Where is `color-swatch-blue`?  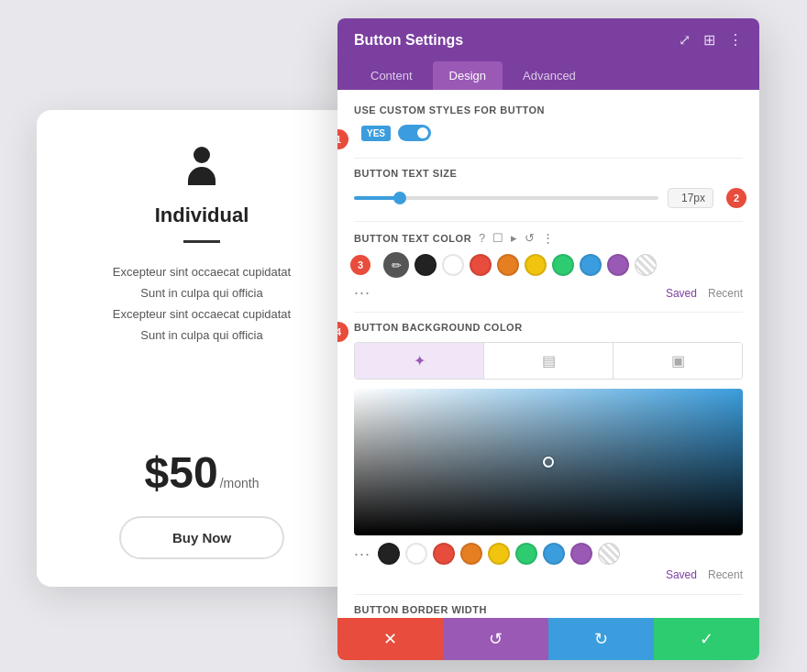 color-swatch-blue is located at coordinates (591, 265).